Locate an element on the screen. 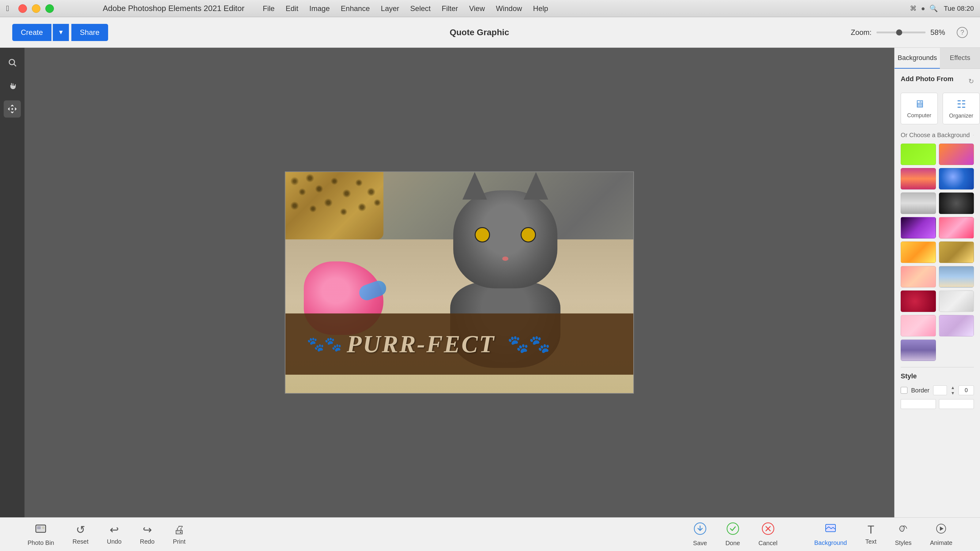 The image size is (980, 551). canvas: 🐾🐾 PURR-FECT 🐾🐾 is located at coordinates (460, 283).